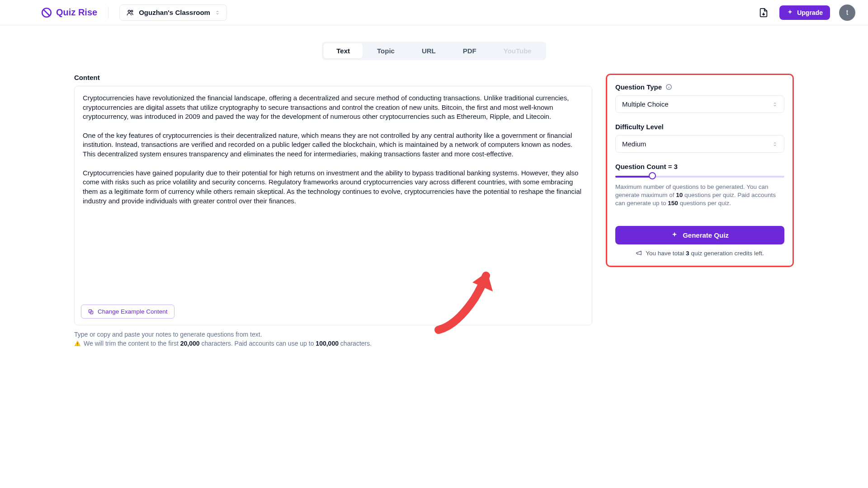 This screenshot has height=488, width=868. Describe the element at coordinates (343, 51) in the screenshot. I see `tab-text: Text` at that location.